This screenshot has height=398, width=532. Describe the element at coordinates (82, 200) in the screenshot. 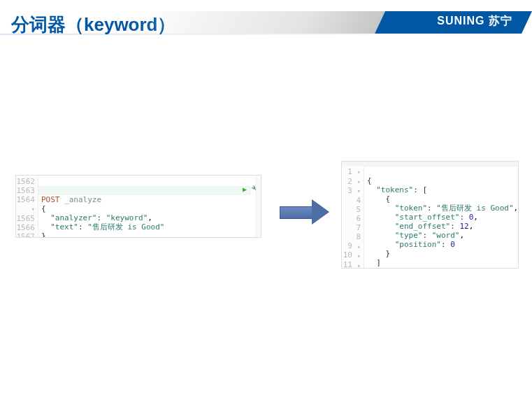

I see `endpoint: _analyze` at that location.